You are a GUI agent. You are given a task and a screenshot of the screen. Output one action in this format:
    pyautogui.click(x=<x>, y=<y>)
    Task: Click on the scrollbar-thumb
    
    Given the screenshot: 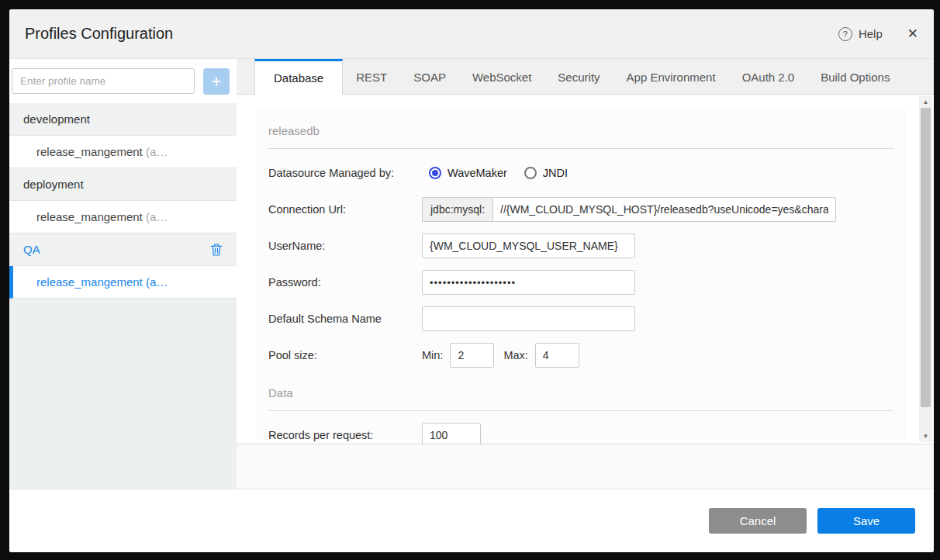 What is the action you would take?
    pyautogui.click(x=926, y=258)
    